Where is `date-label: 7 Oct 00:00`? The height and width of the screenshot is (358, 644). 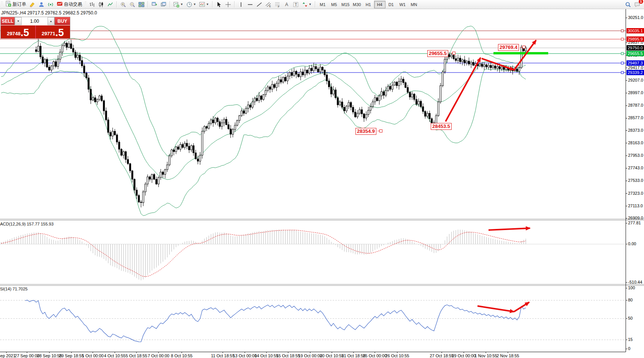 date-label: 7 Oct 00:00 is located at coordinates (159, 356).